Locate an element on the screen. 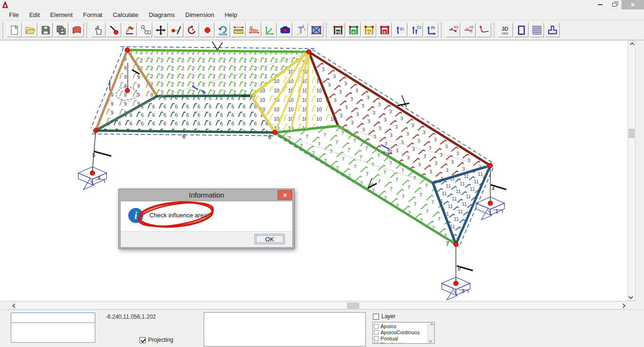  horizontal-scroll-thumb is located at coordinates (353, 306).